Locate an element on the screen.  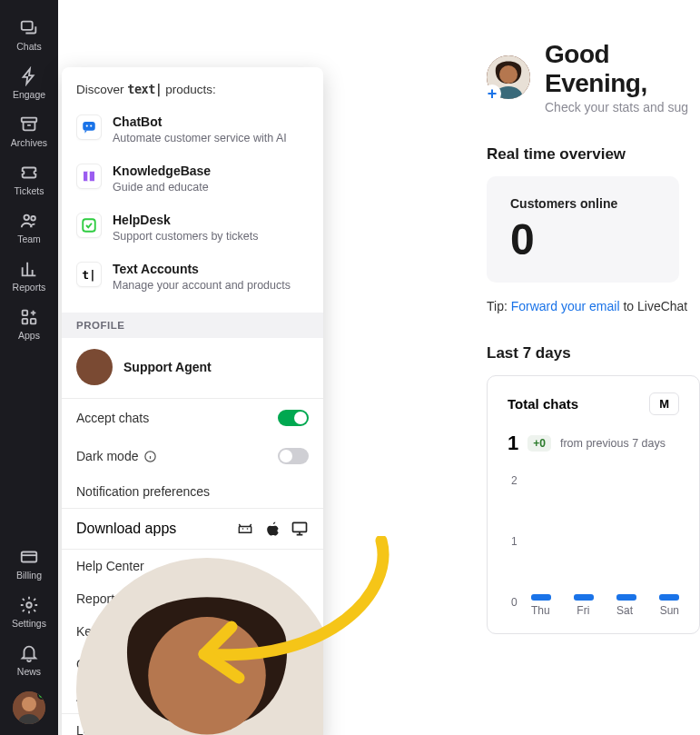
nav-label: Chats is located at coordinates (29, 46).